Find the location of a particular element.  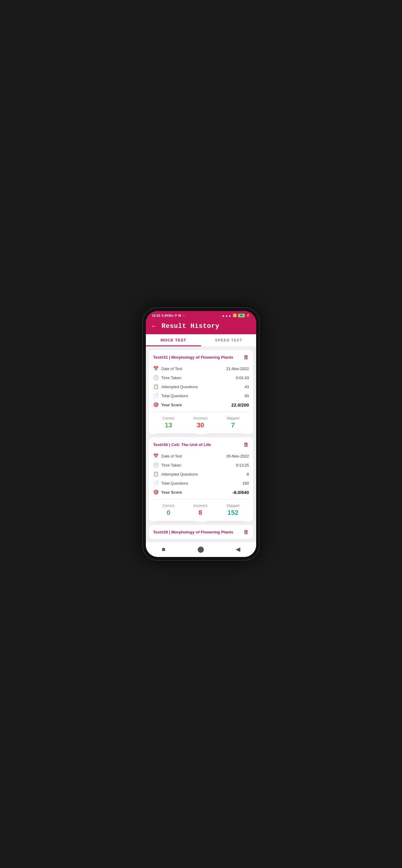

score-row-30: 🎯 Your Score -8.0/640 is located at coordinates (201, 492).